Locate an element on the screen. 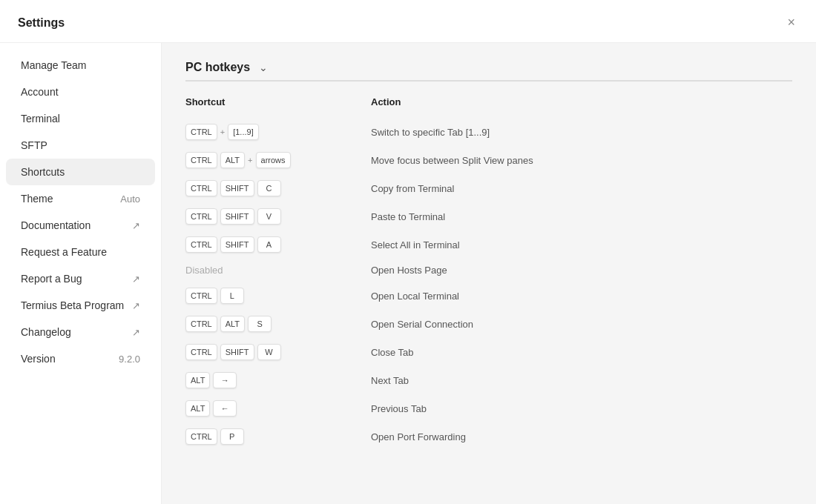 This screenshot has width=816, height=504. sidebar-item-theme: ThemeAuto is located at coordinates (80, 199).